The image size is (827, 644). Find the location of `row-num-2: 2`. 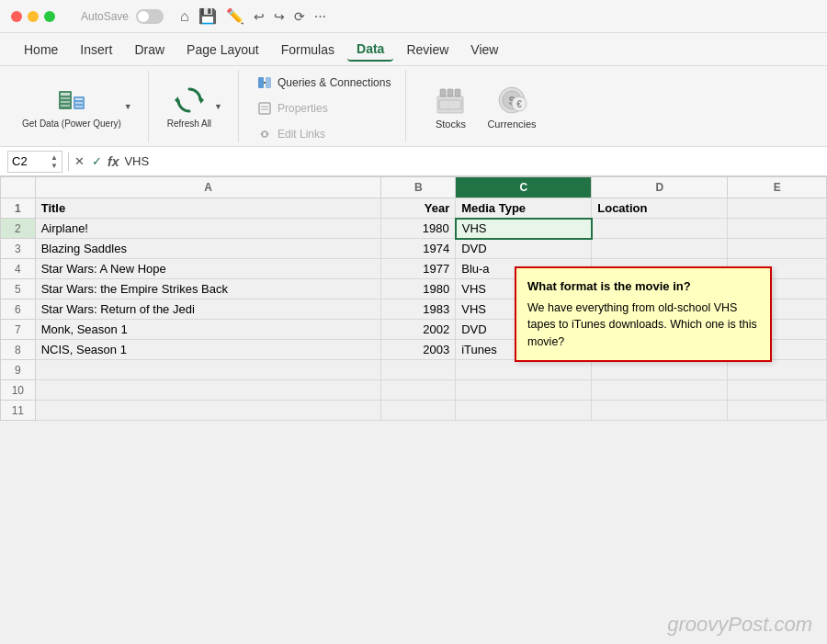

row-num-2: 2 is located at coordinates (18, 229).